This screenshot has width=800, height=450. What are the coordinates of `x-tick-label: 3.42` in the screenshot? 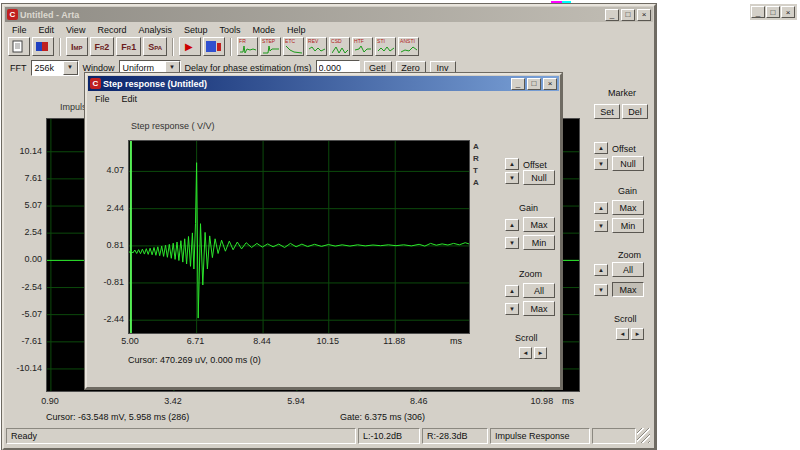 It's located at (173, 401).